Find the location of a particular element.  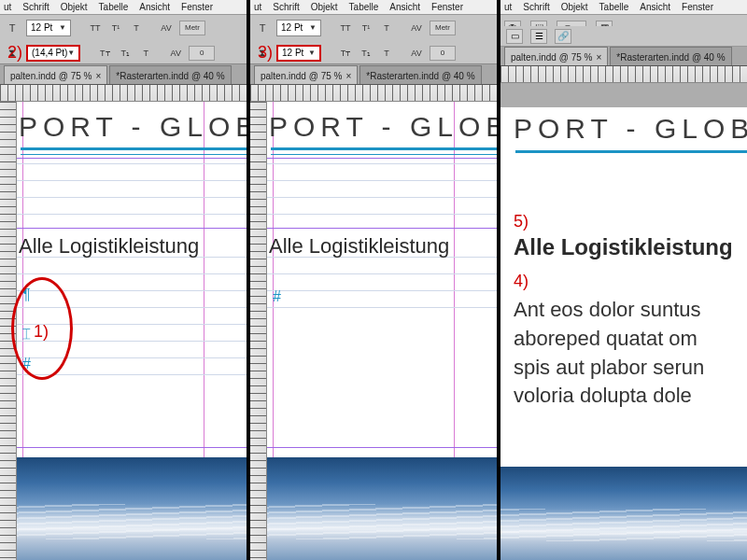

end-of-story-icon: # is located at coordinates (276, 297).